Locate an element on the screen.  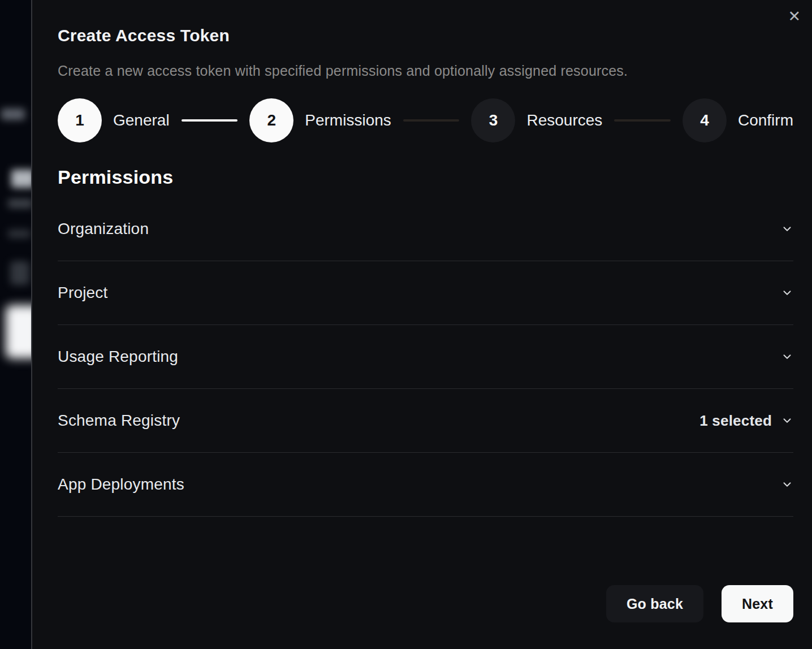
section-heading: Permissions is located at coordinates (425, 178).